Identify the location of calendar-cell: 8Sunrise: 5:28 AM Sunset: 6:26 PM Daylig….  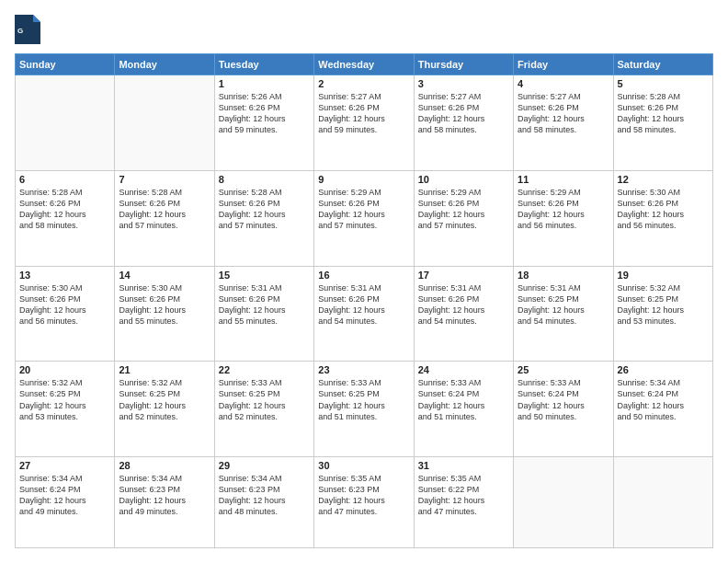
(264, 218).